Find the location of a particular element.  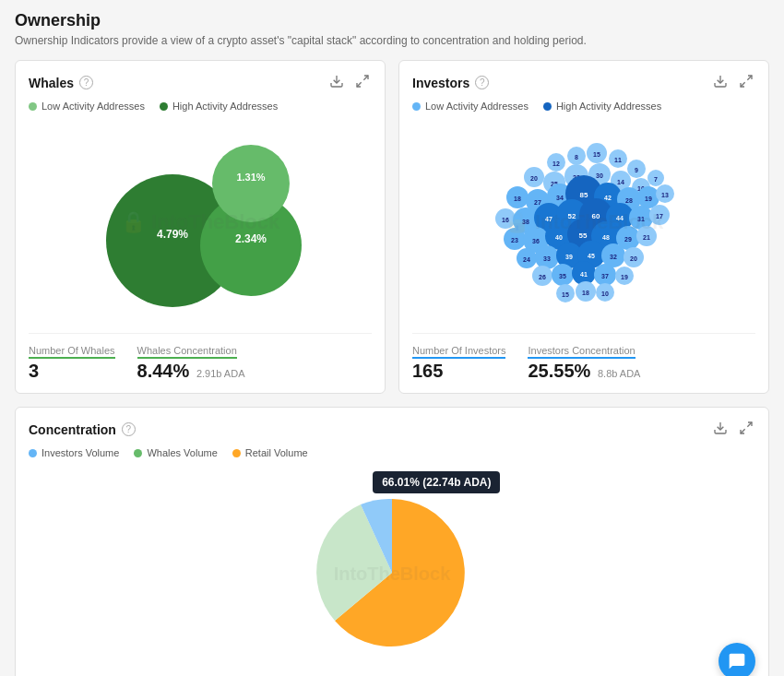

svg-text: 21 is located at coordinates (647, 238).